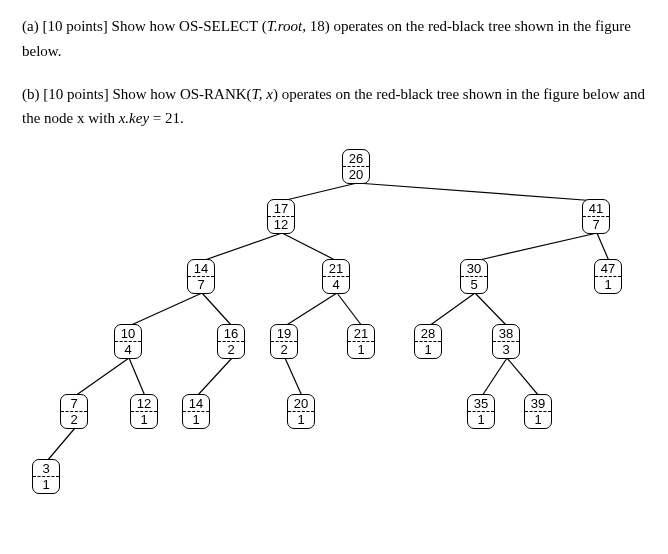  What do you see at coordinates (336, 276) in the screenshot?
I see `tree-node: 214` at bounding box center [336, 276].